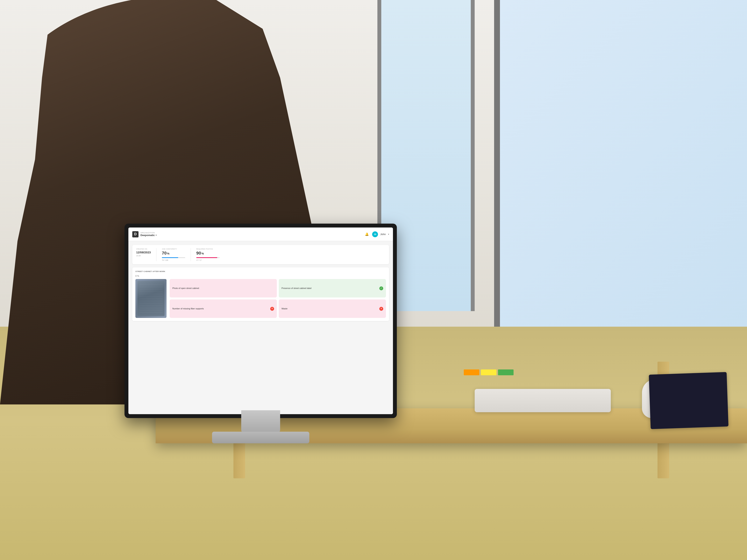 This screenshot has height=560, width=747. What do you see at coordinates (149, 235) in the screenshot?
I see `org-name: Deepomatic ▾` at bounding box center [149, 235].